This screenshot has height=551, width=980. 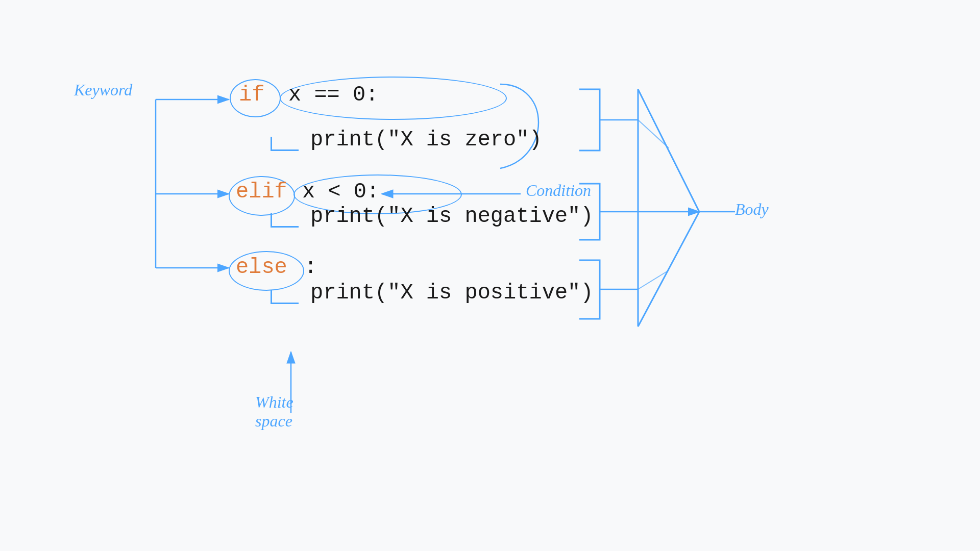 What do you see at coordinates (310, 267) in the screenshot?
I see `else-colon: :` at bounding box center [310, 267].